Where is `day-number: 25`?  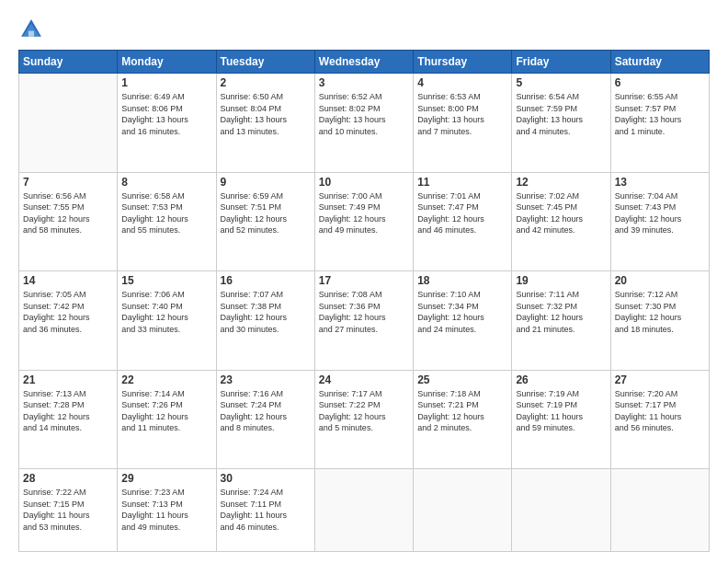
day-number: 25 is located at coordinates (462, 380).